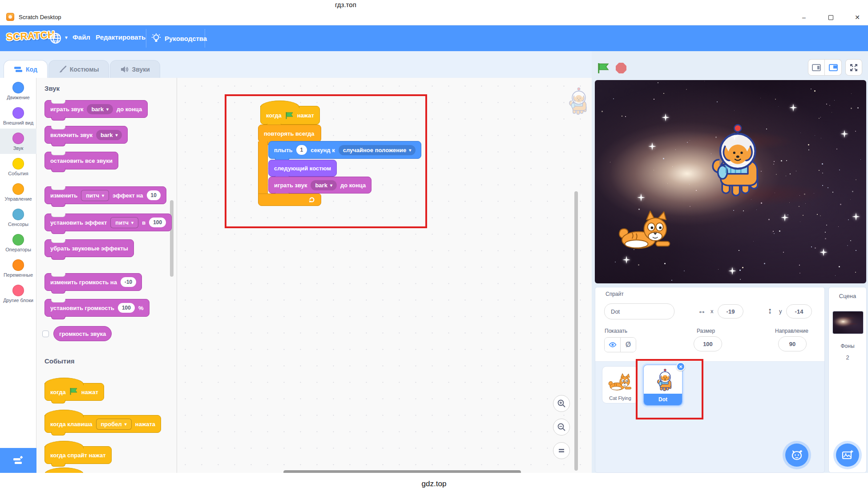  Describe the element at coordinates (81, 37) in the screenshot. I see `menu-file: Файл` at that location.